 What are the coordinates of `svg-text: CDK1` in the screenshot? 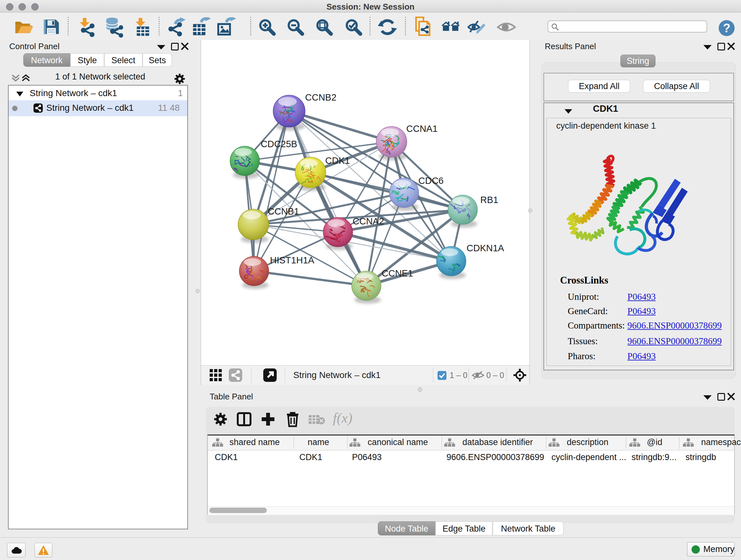 It's located at (338, 161).